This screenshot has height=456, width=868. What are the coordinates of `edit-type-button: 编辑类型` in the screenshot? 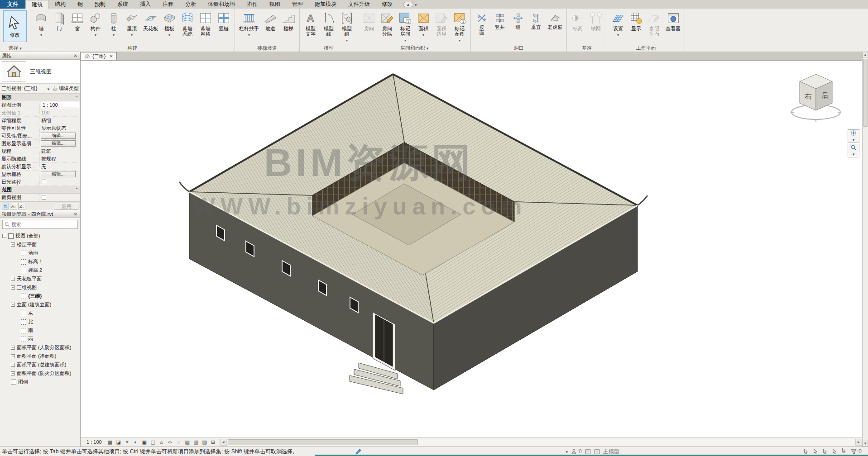 It's located at (65, 89).